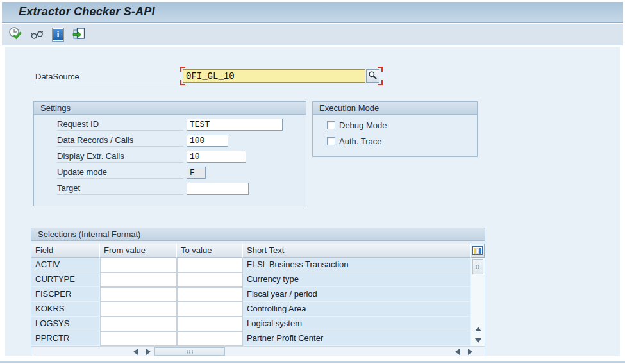 The height and width of the screenshot is (364, 625). Describe the element at coordinates (373, 76) in the screenshot. I see `datasource-search-button` at that location.